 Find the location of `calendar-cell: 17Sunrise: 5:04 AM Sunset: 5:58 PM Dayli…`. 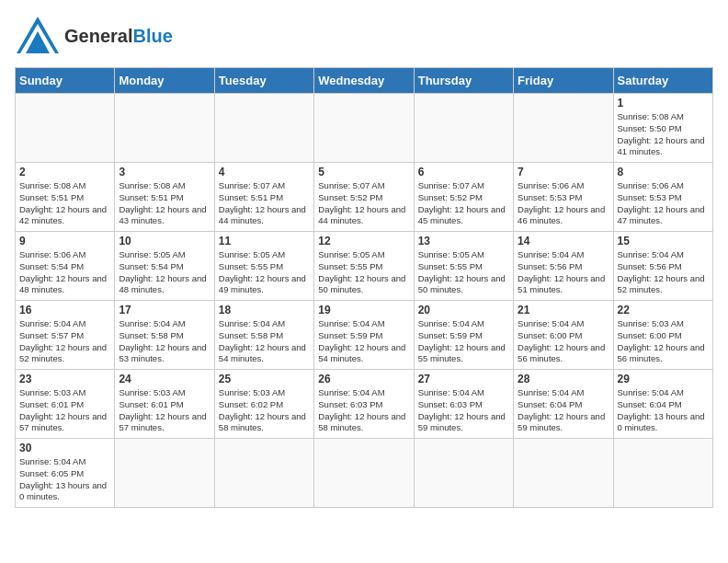

calendar-cell: 17Sunrise: 5:04 AM Sunset: 5:58 PM Dayli… is located at coordinates (165, 335).